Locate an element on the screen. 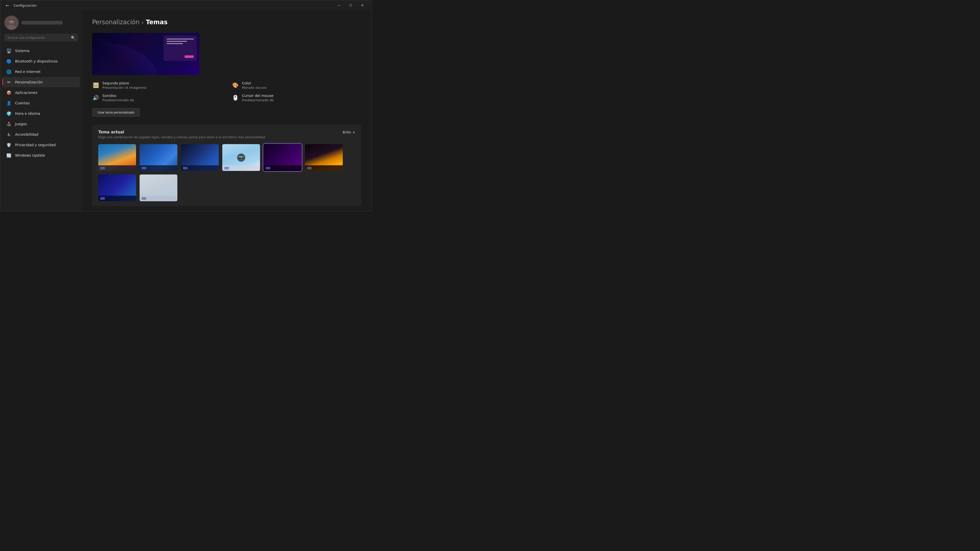  chevron-up-icon: ∧ is located at coordinates (354, 132).